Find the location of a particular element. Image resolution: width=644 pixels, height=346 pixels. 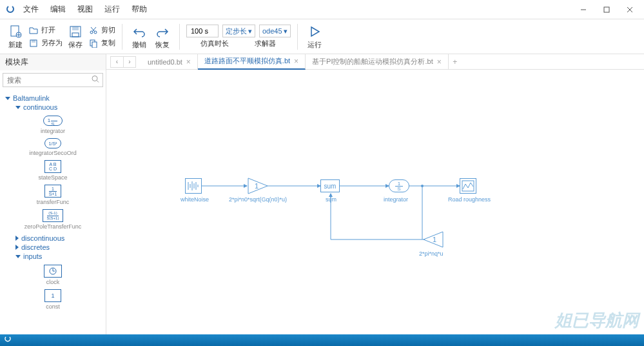

node-sum-label: sum is located at coordinates (331, 199).